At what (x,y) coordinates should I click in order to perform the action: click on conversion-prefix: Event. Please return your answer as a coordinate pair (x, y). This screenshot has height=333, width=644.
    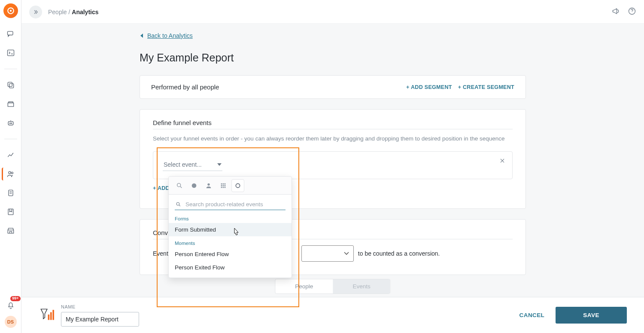
    Looking at the image, I should click on (161, 254).